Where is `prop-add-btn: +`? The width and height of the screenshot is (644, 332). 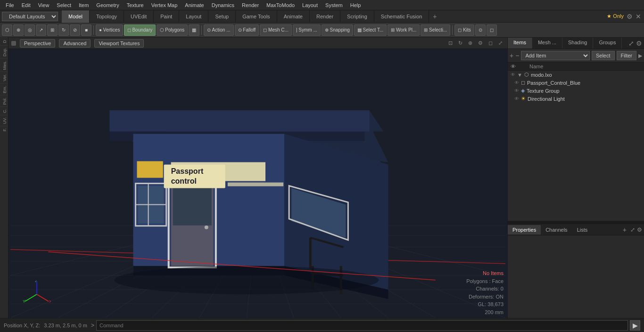 prop-add-btn: + is located at coordinates (625, 230).